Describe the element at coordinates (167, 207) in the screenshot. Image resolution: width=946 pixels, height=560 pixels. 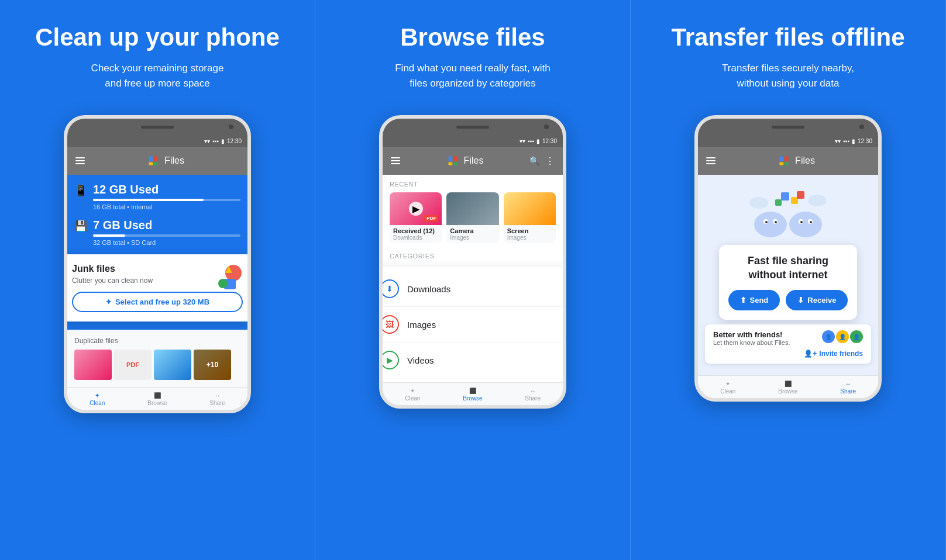
I see `storage-internal-label: 16 GB total • Internal` at that location.